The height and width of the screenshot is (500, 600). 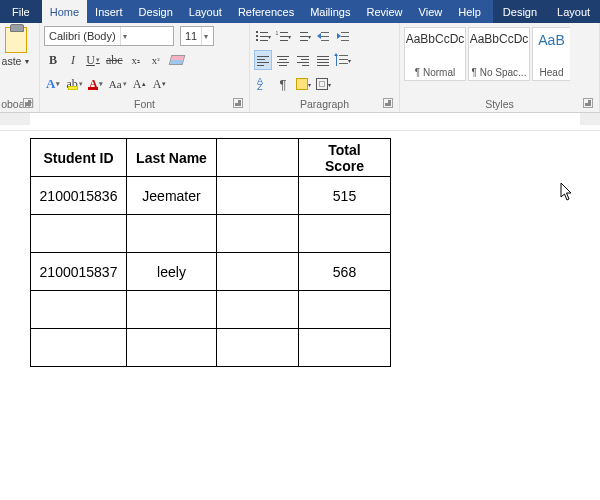 I want to click on style-name: Head, so click(x=552, y=72).